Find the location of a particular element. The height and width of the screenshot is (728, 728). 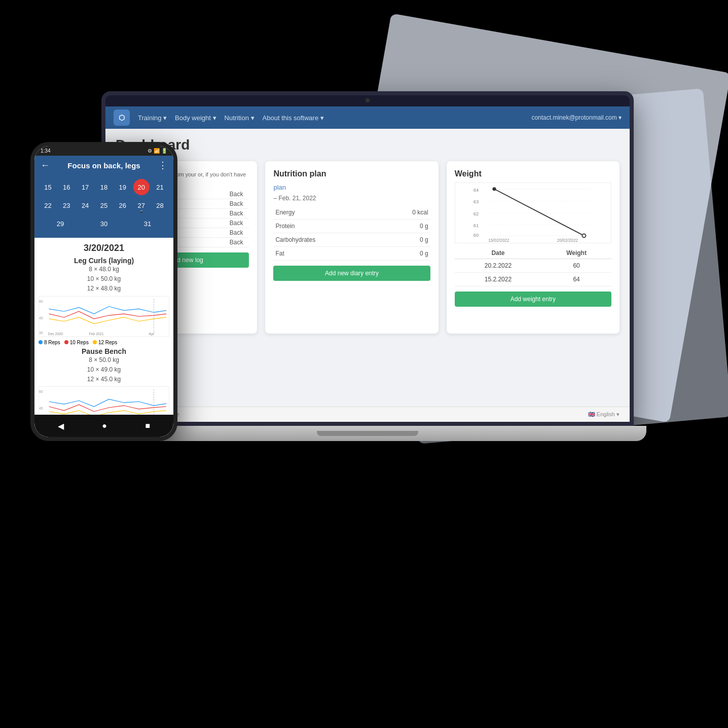

nutrition-row-energy: Energy 0 kcal is located at coordinates (352, 213).